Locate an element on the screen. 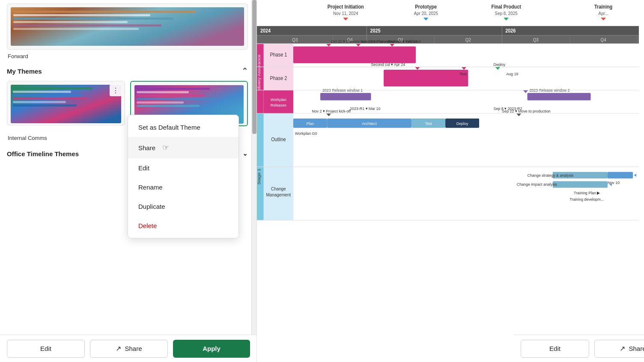 The image size is (644, 362). milestone-training-date: Apr... is located at coordinates (604, 13).